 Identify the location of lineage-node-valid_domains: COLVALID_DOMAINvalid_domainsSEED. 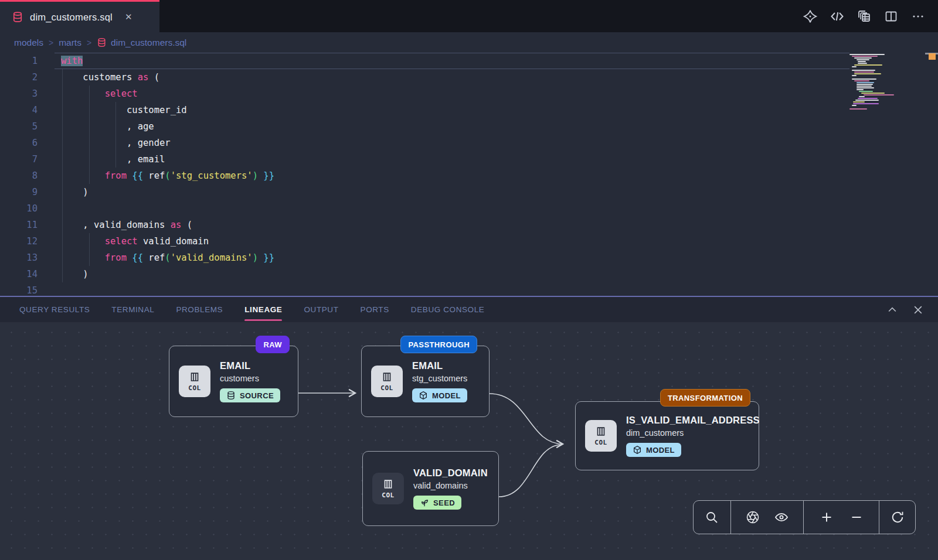
(430, 489).